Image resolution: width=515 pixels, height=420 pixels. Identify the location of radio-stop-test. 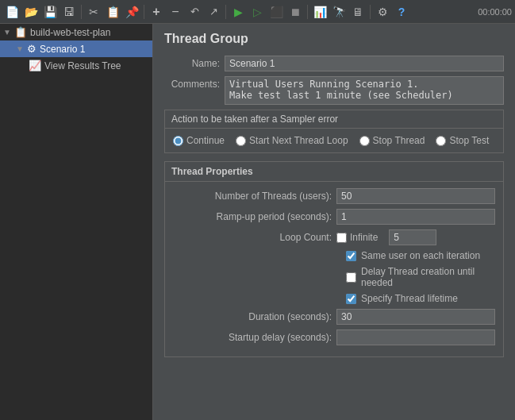
(441, 141).